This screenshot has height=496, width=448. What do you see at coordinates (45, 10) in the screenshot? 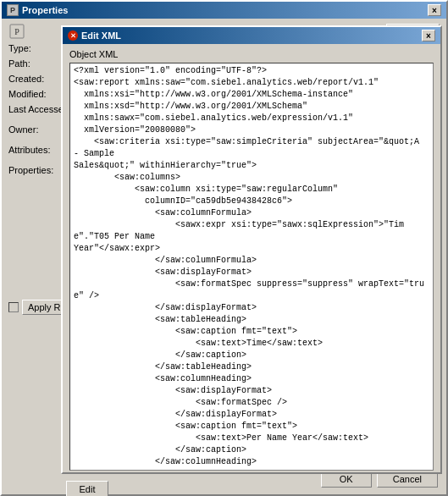
I see `properties-title: Properties` at bounding box center [45, 10].